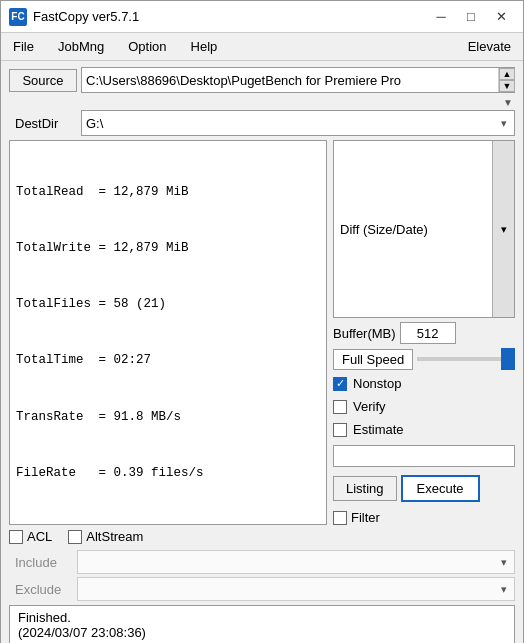 The width and height of the screenshot is (524, 643). I want to click on destdir-row: DestDir G:\ ▾, so click(262, 123).